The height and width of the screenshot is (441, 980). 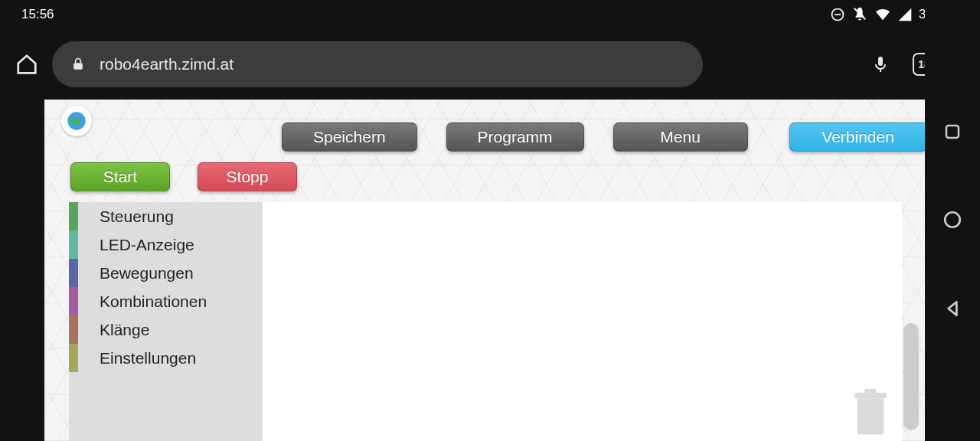 What do you see at coordinates (120, 177) in the screenshot?
I see `start-button: Start` at bounding box center [120, 177].